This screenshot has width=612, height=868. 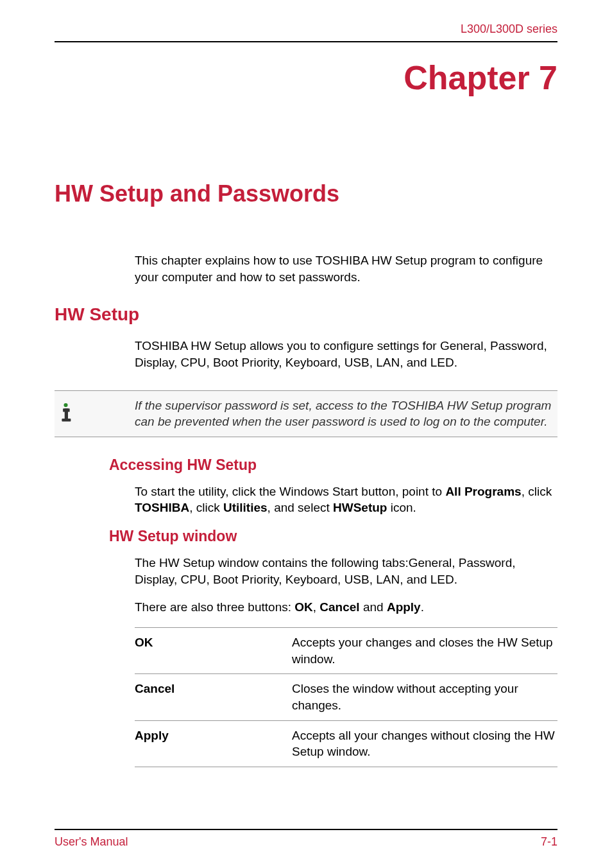 What do you see at coordinates (67, 413) in the screenshot?
I see `info-icon` at bounding box center [67, 413].